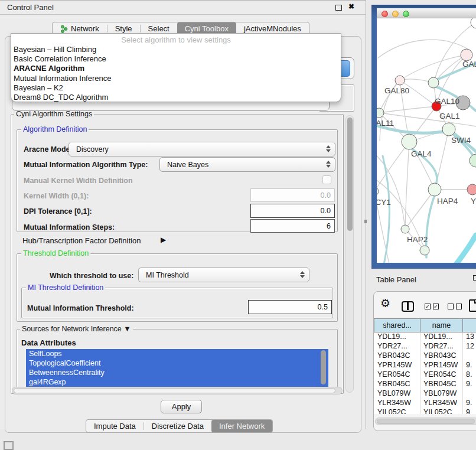 This screenshot has height=450, width=476. What do you see at coordinates (77, 330) in the screenshot?
I see `sources-title: Sources for Network Inference ▼` at bounding box center [77, 330].